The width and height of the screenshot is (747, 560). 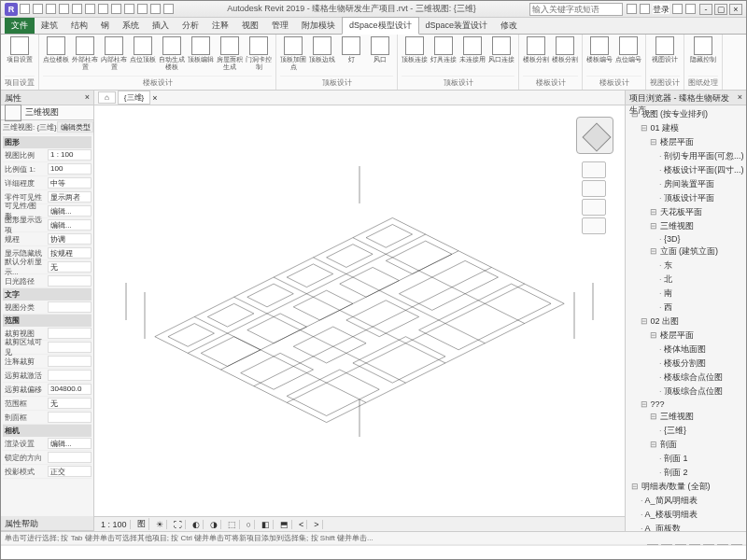 I want to click on tab-3: 钢, so click(x=105, y=26).